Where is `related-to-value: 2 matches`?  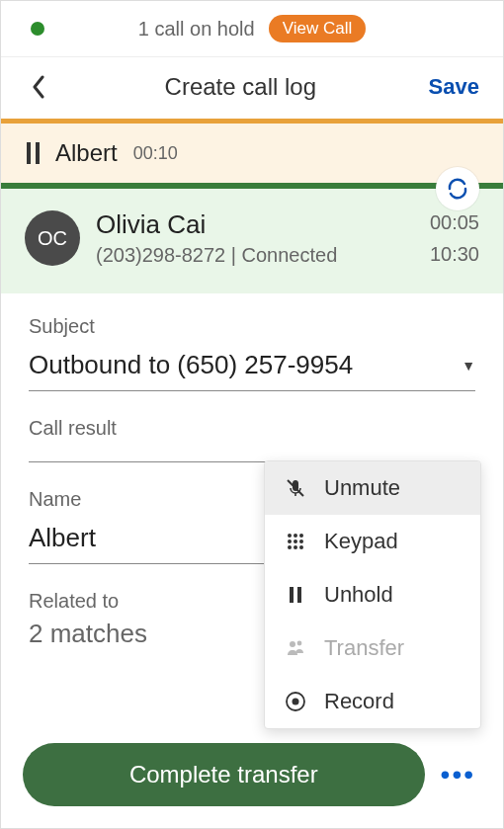
related-to-value: 2 matches is located at coordinates (88, 633).